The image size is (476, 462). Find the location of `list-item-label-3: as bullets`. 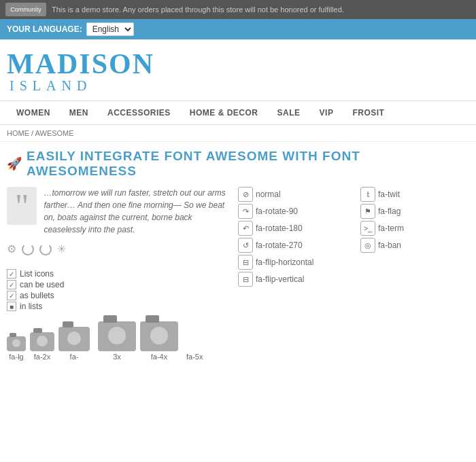

list-item-label-3: as bullets is located at coordinates (37, 296).